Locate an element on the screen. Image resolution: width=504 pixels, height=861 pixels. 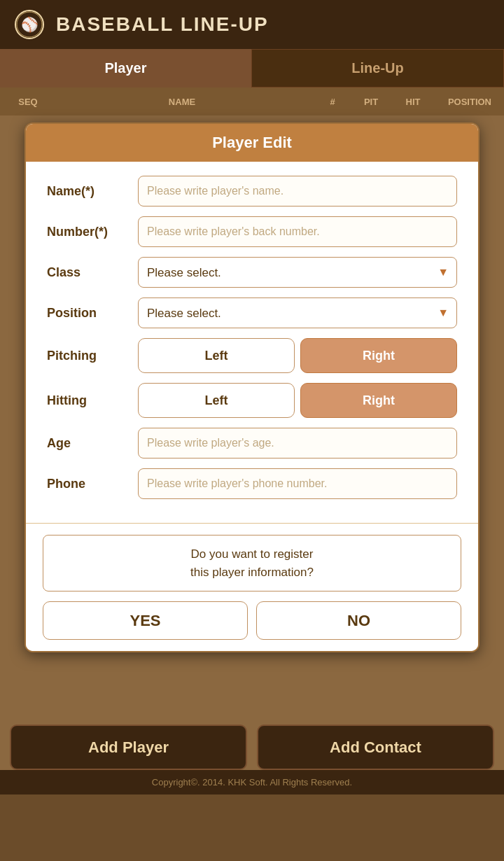
col-hit: HIT is located at coordinates (413, 102).